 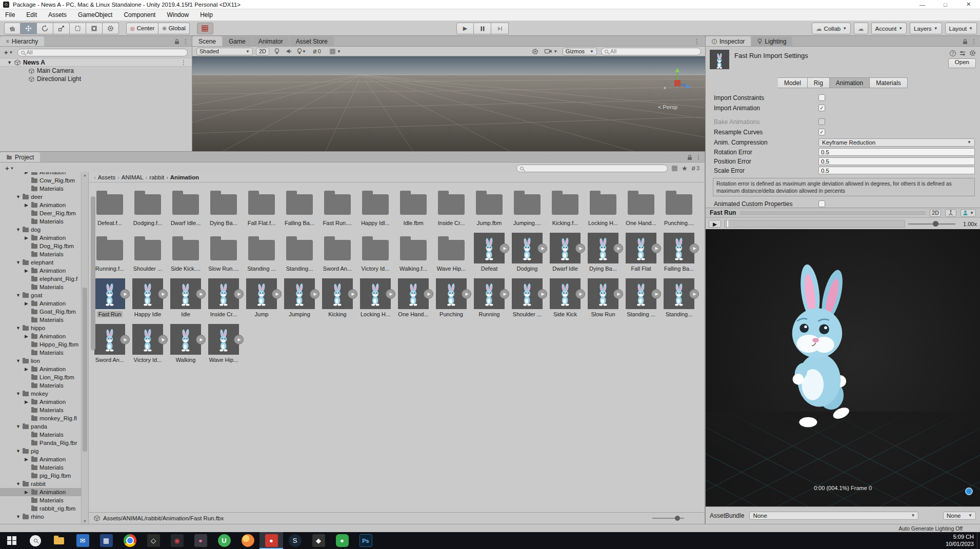 What do you see at coordinates (527, 298) in the screenshot?
I see `asset-tile: ▶ Shoulder ...` at bounding box center [527, 298].